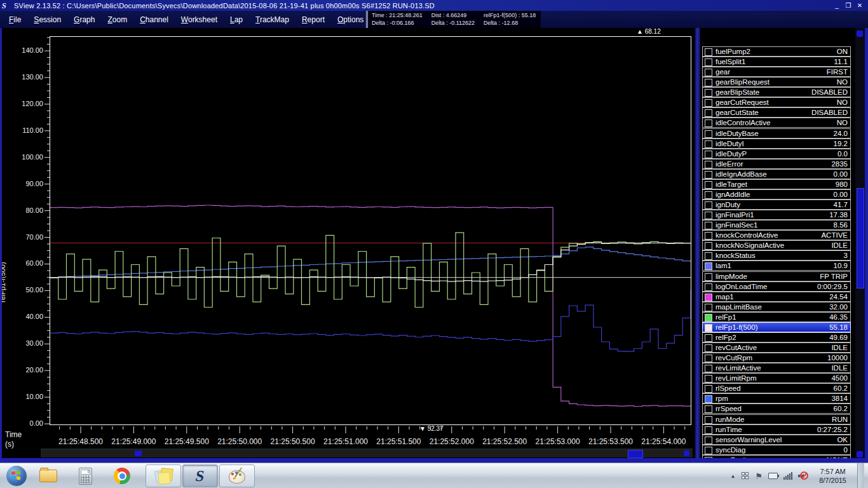 The image size is (868, 488). I want to click on taskbar-paint, so click(237, 476).